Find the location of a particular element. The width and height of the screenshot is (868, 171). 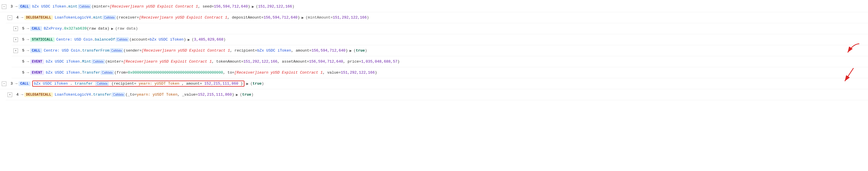

result-paren-4b: ) is located at coordinates (224, 40).